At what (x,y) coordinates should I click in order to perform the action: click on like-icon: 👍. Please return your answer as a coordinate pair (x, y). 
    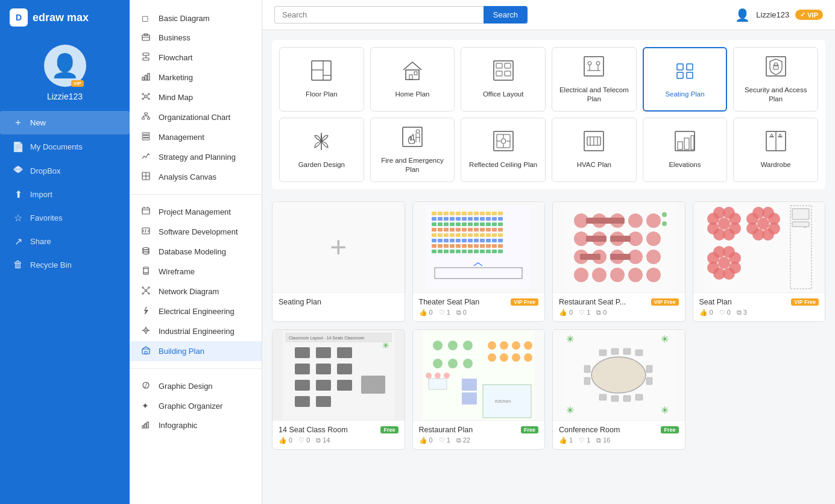
    Looking at the image, I should click on (283, 440).